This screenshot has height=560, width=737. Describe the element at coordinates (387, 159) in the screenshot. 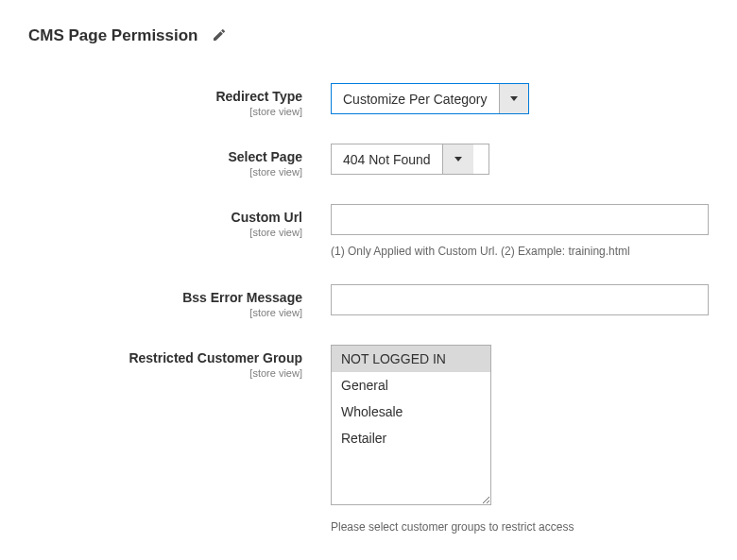

I see `select-page-value: 404 Not Found` at that location.